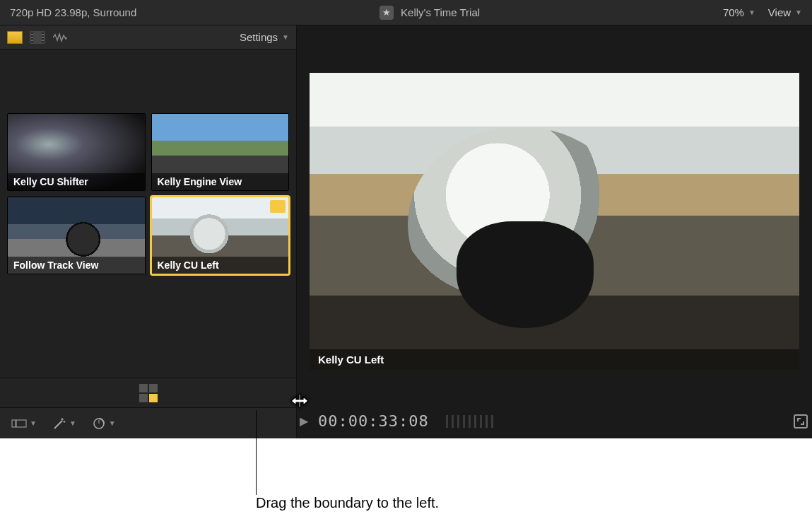 Image resolution: width=812 pixels, height=519 pixels. Describe the element at coordinates (264, 37) in the screenshot. I see `settings-menu: Settings ▼` at that location.